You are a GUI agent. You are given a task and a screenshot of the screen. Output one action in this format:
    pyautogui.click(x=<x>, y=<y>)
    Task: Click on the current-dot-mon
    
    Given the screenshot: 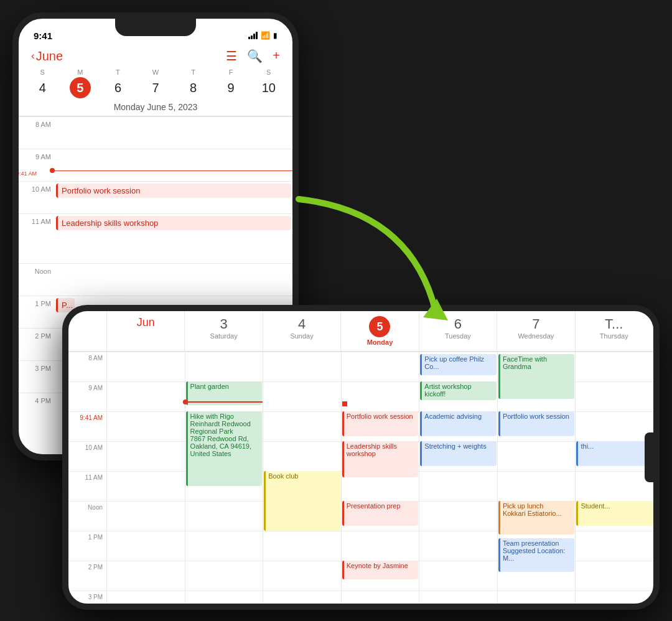 What is the action you would take?
    pyautogui.click(x=345, y=404)
    